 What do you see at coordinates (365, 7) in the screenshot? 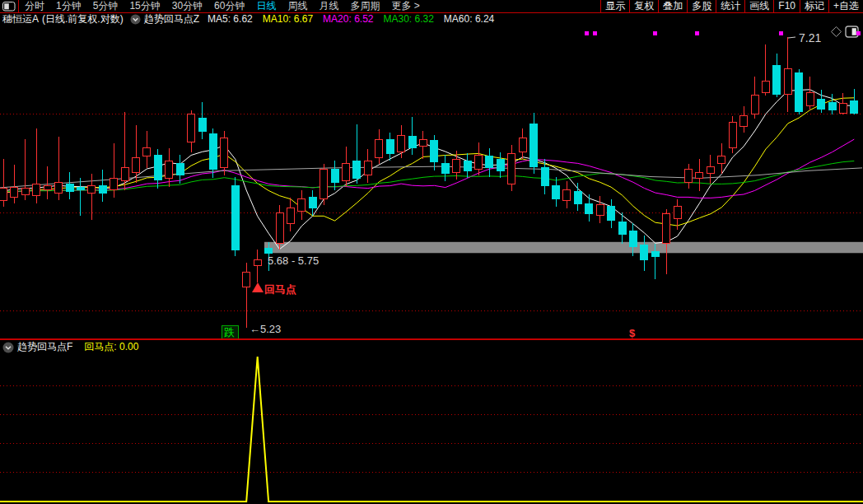
I see `period-tab-multi-period: 多周期` at bounding box center [365, 7].